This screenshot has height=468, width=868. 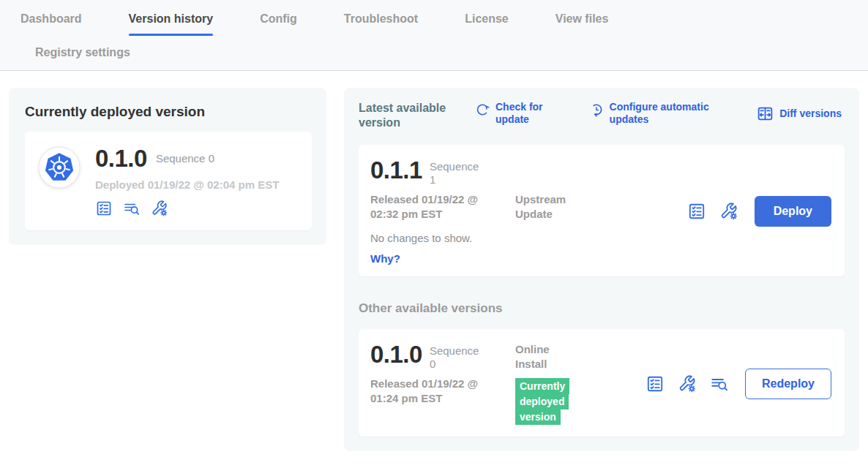 I want to click on redeploy-button: Redeploy, so click(x=788, y=384).